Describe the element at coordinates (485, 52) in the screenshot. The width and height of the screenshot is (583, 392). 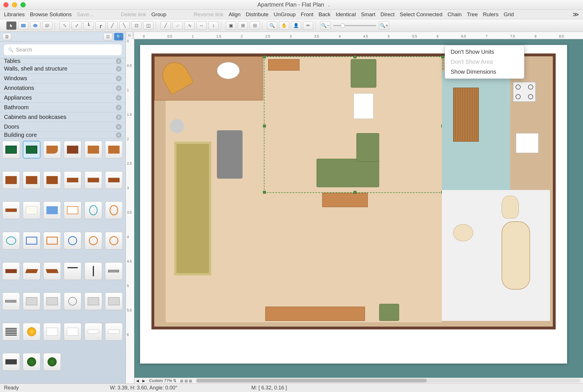
I see `menu-dont-show-units: Don't Show Units` at that location.